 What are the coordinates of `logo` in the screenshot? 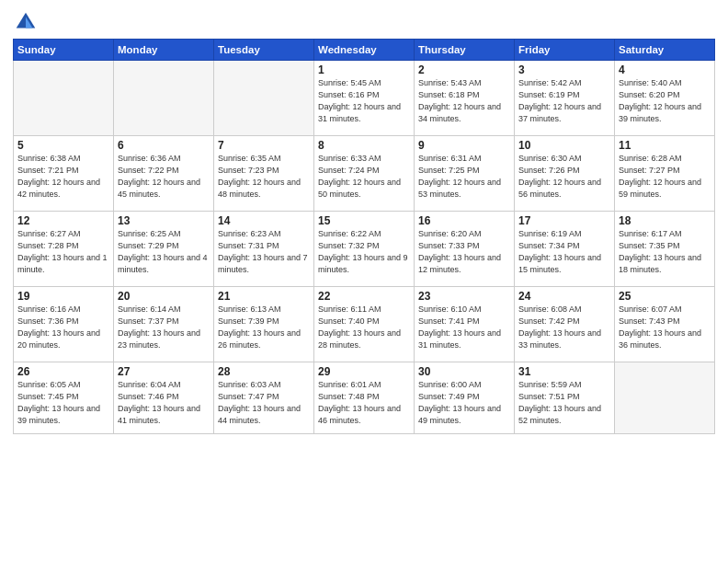 It's located at (27, 22).